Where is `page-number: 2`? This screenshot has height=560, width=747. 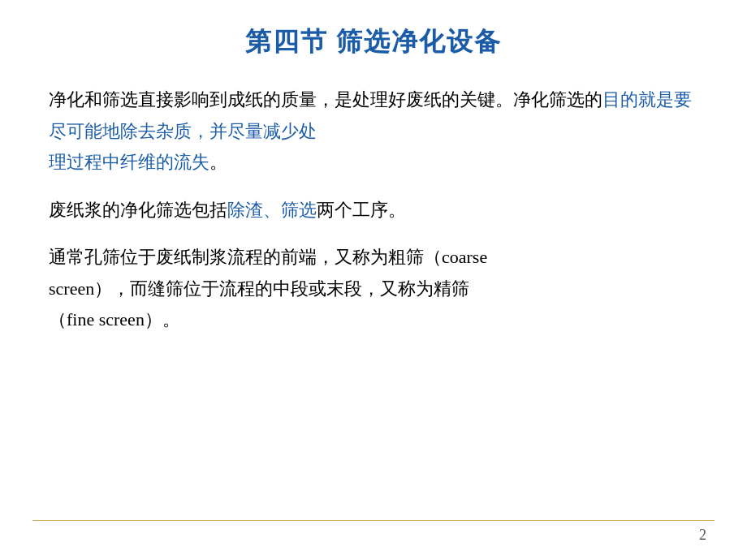
page-number: 2 is located at coordinates (703, 536).